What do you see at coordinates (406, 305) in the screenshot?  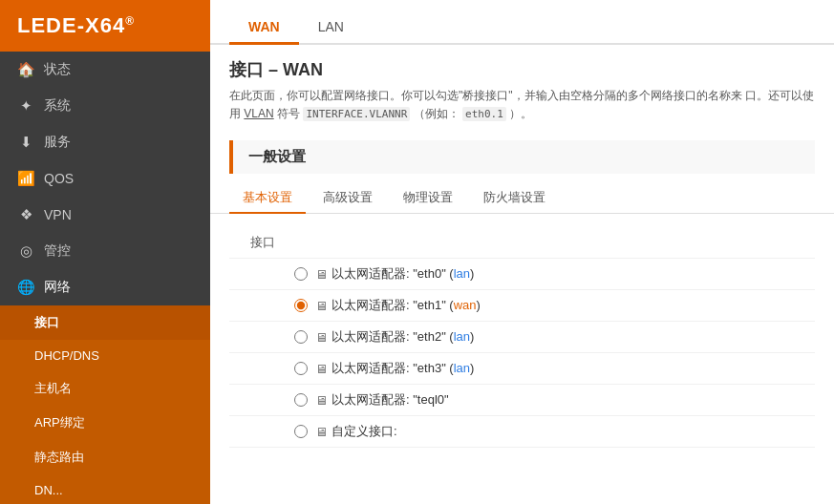 I see `iface-name-eth1: 以太网适配器: "eth1" (wan)` at bounding box center [406, 305].